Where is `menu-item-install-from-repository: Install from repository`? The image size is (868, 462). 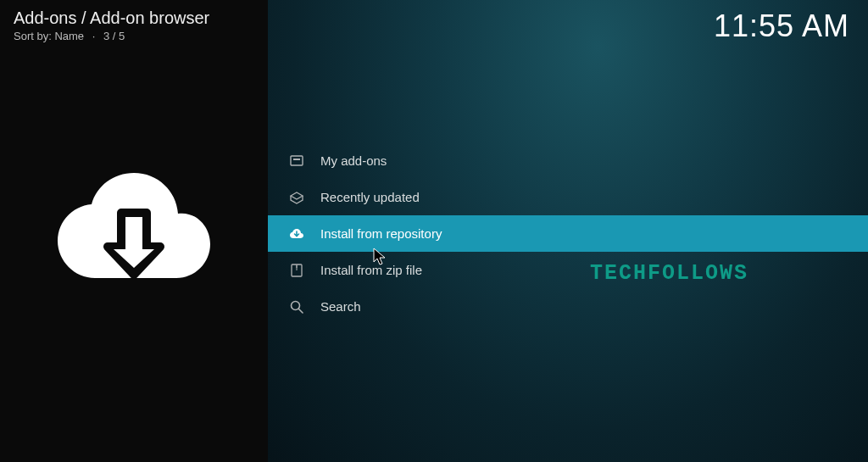 menu-item-install-from-repository: Install from repository is located at coordinates (568, 234).